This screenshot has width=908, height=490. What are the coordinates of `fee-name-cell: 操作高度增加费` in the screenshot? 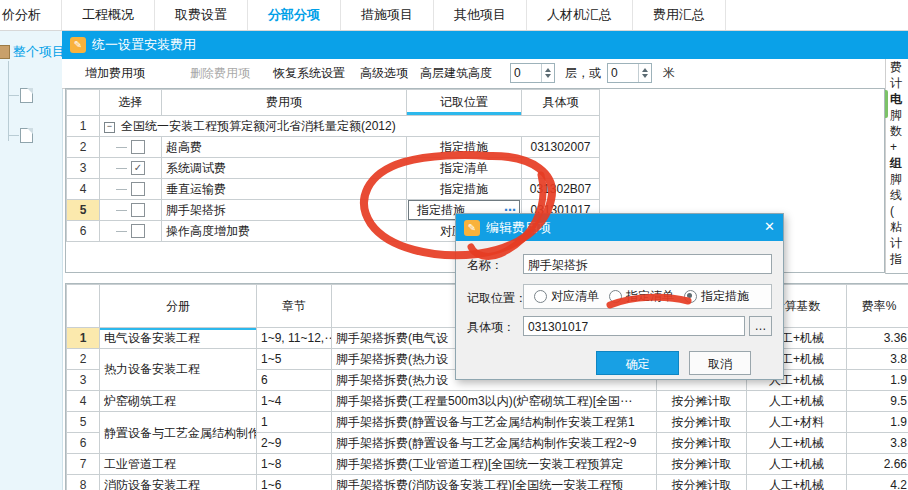 It's located at (284, 232).